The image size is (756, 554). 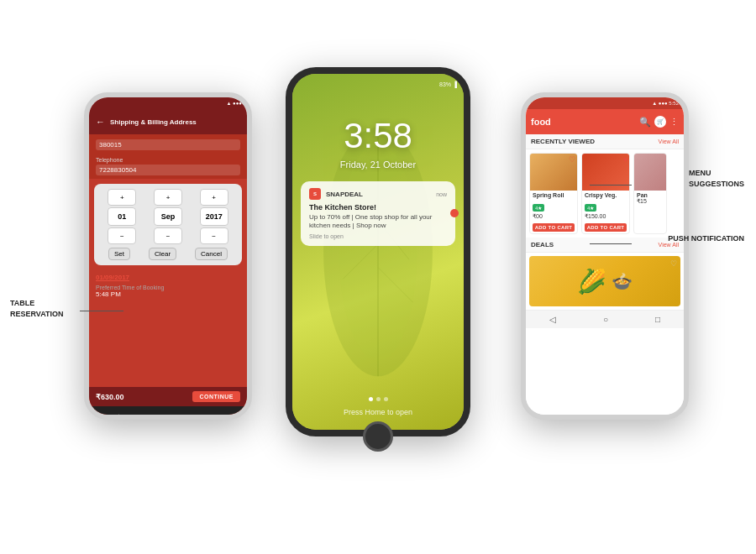 I want to click on search-icon: 🔍, so click(x=645, y=123).